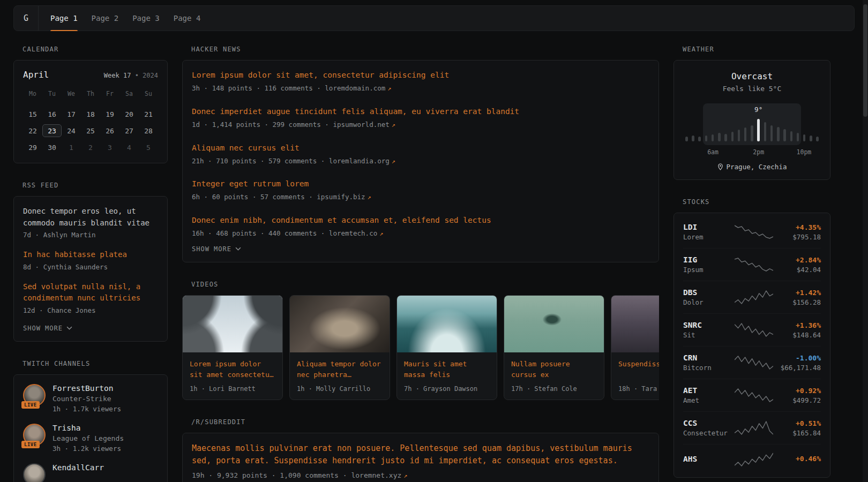  What do you see at coordinates (757, 202) in the screenshot?
I see `stocks-section-label: STOCKS` at bounding box center [757, 202].